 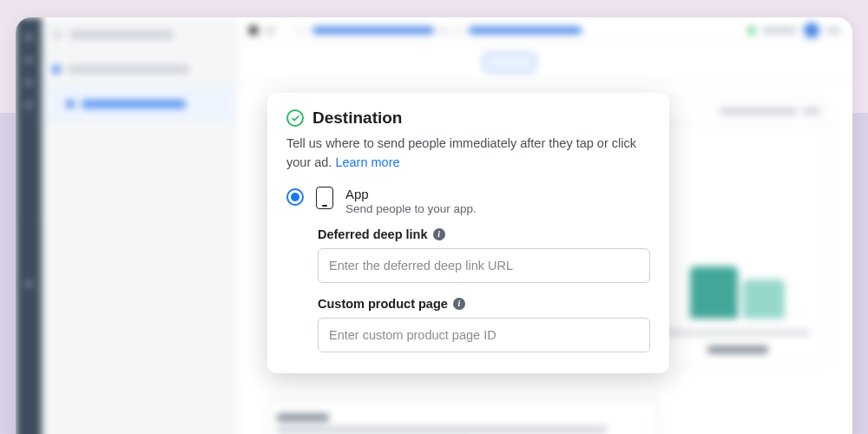 What do you see at coordinates (373, 234) in the screenshot?
I see `deferred-label: Deferred deep link` at bounding box center [373, 234].